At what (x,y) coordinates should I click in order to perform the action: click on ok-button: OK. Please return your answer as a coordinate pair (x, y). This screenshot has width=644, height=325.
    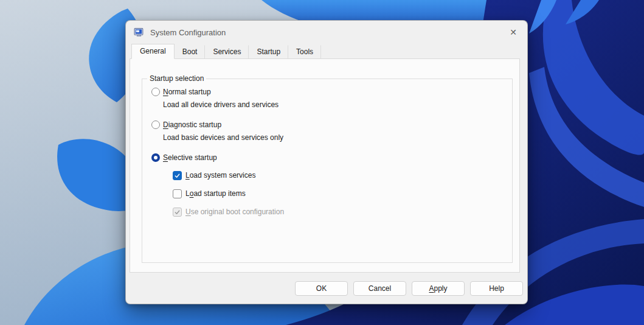
    Looking at the image, I should click on (321, 288).